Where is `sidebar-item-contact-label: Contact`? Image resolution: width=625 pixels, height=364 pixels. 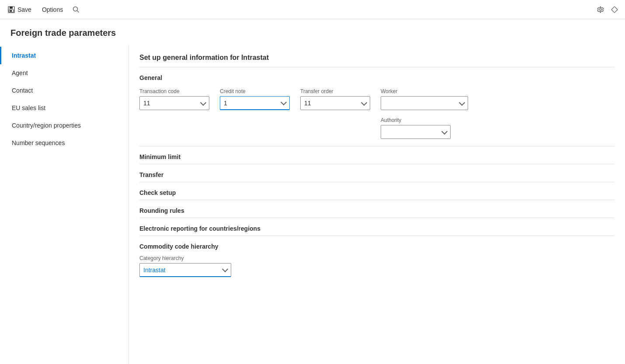
sidebar-item-contact-label: Contact is located at coordinates (22, 90).